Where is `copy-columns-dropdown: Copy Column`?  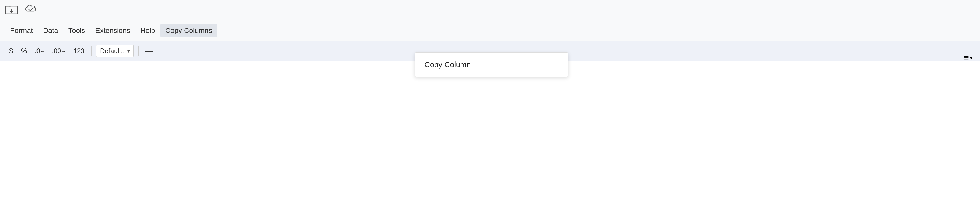
copy-columns-dropdown: Copy Column is located at coordinates (492, 65).